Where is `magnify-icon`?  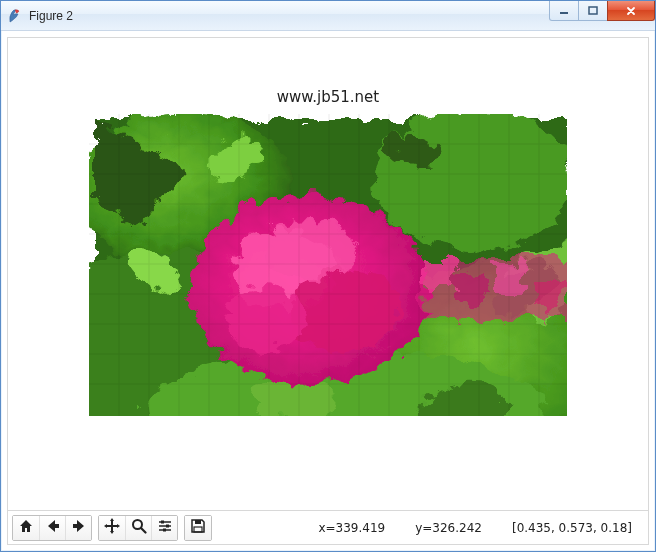
magnify-icon is located at coordinates (139, 528).